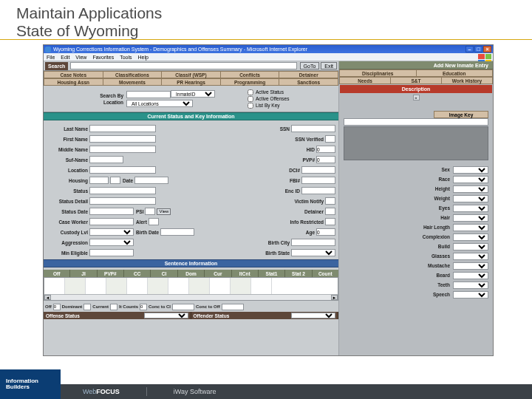 This screenshot has width=532, height=399. Describe the element at coordinates (299, 273) in the screenshot. I see `col-stat2: Stat 2` at that location.